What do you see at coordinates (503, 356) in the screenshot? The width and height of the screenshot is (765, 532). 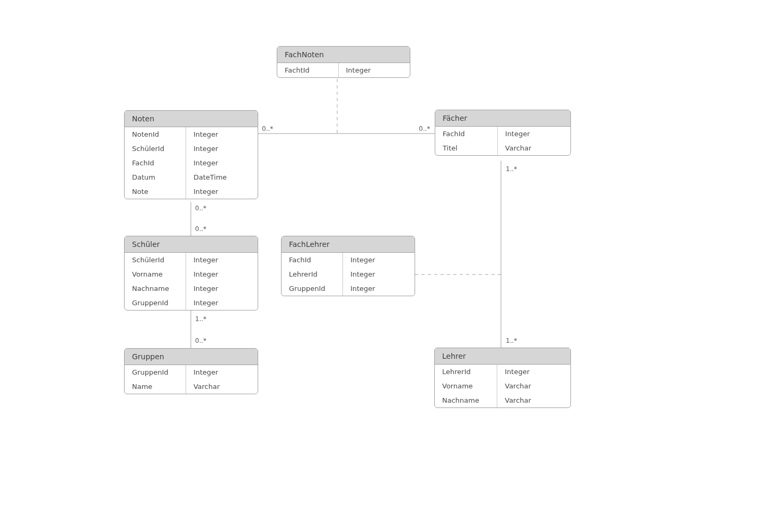 I see `entity-title: Lehrer` at bounding box center [503, 356].